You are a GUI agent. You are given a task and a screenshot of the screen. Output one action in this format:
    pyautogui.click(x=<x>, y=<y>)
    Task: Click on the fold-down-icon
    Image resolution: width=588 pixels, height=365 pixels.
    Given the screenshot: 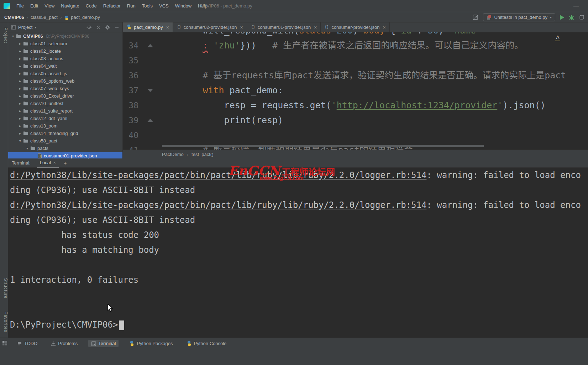 What is the action you would take?
    pyautogui.click(x=150, y=90)
    